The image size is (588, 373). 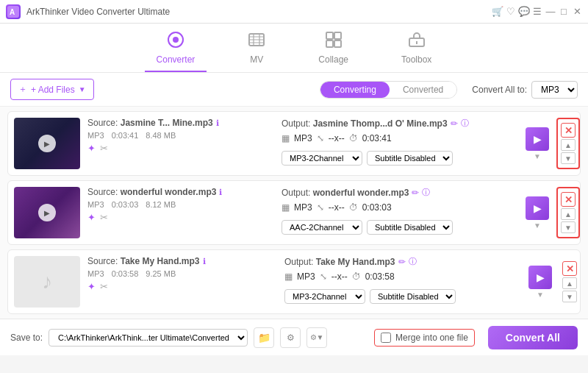 I want to click on tab-converter: Converter, so click(x=176, y=50).